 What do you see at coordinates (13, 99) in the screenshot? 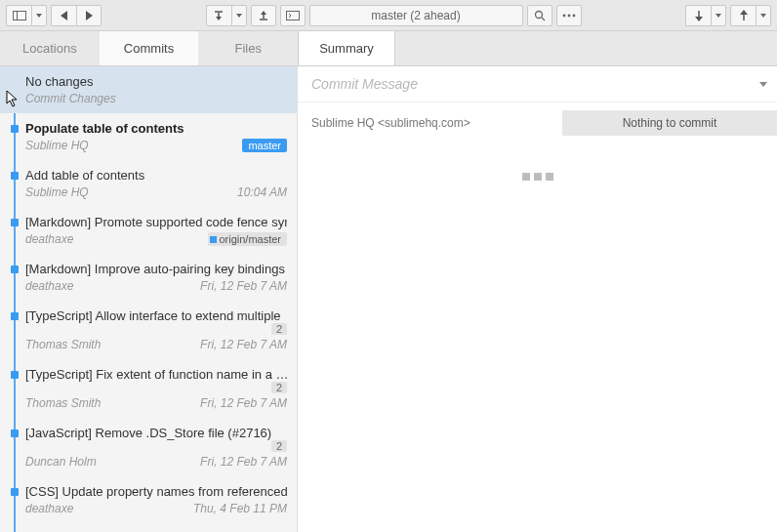
I see `cursor-icon` at bounding box center [13, 99].